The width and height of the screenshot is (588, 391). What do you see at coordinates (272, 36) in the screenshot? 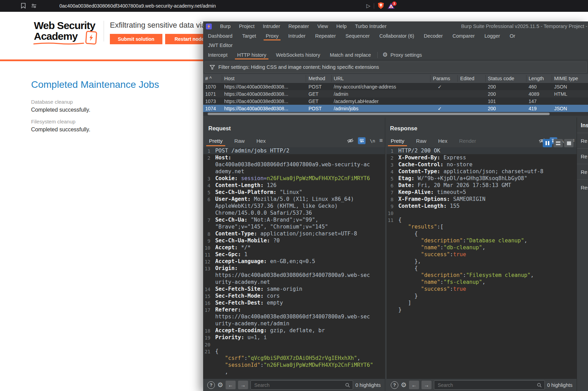
I see `tab-proxy: Proxy` at bounding box center [272, 36].